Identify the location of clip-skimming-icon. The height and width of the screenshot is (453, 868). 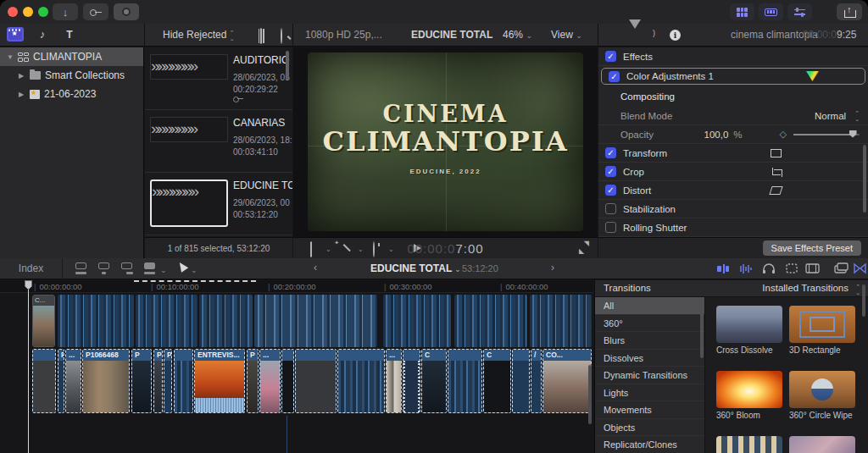
(812, 268).